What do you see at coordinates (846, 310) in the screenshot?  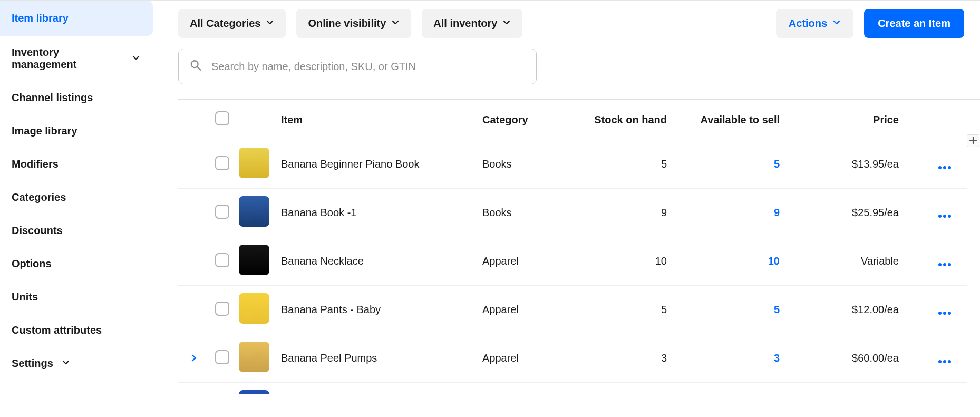 I see `price-cell: $12.00/ea` at bounding box center [846, 310].